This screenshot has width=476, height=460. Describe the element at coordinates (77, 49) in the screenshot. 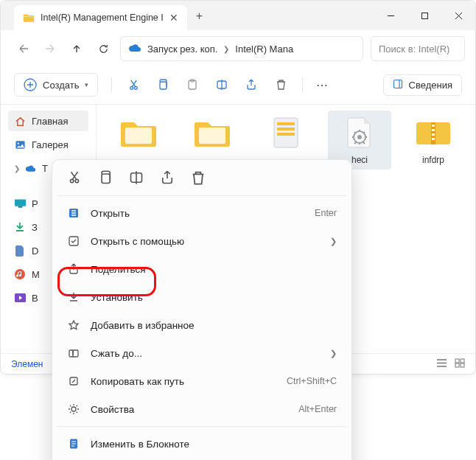

I see `up-button` at that location.